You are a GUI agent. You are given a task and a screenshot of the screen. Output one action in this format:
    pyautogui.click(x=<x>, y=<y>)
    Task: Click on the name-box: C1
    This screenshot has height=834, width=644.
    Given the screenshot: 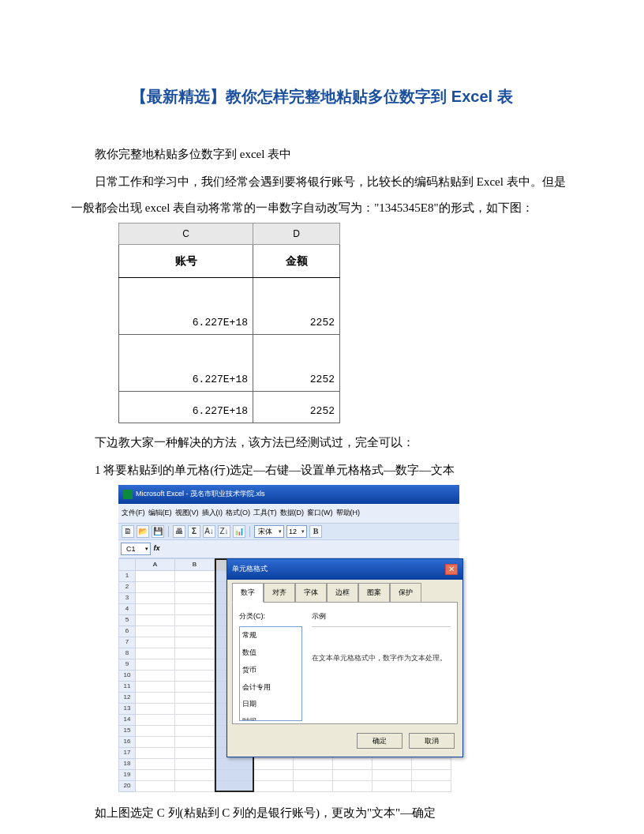 What is the action you would take?
    pyautogui.click(x=136, y=549)
    